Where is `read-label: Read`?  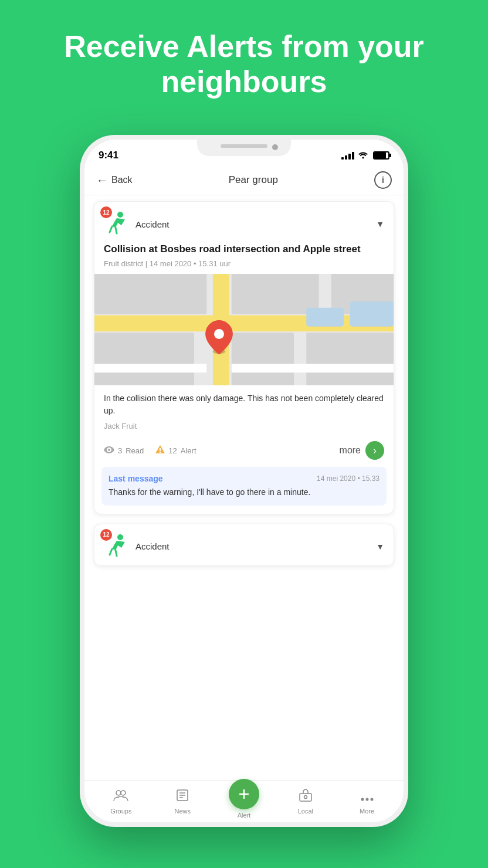 read-label: Read is located at coordinates (135, 450).